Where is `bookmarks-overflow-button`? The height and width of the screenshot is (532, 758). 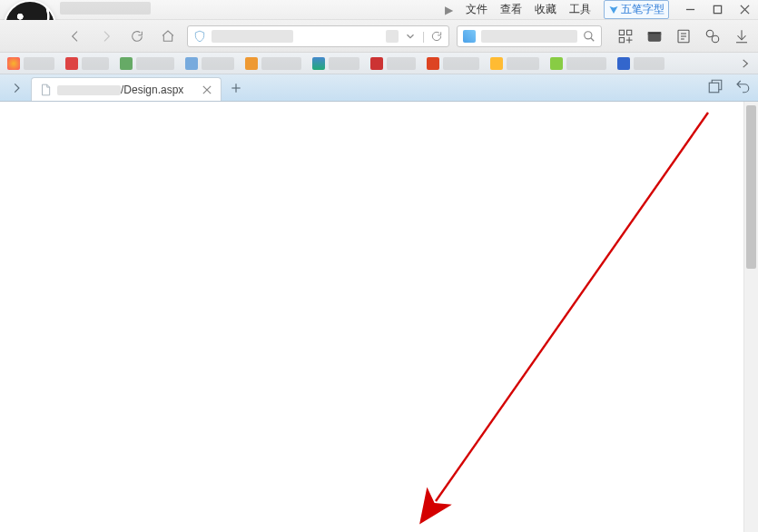 bookmarks-overflow-button is located at coordinates (745, 64).